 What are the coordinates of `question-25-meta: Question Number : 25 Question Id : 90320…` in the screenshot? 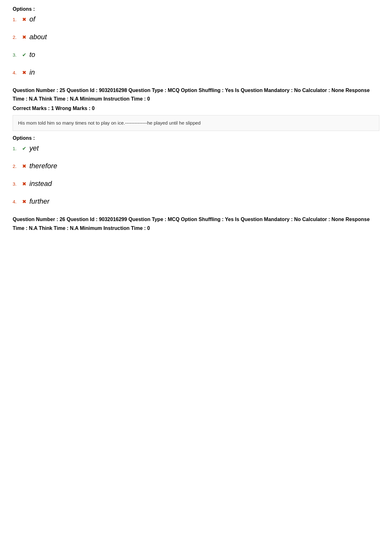 It's located at (196, 95).